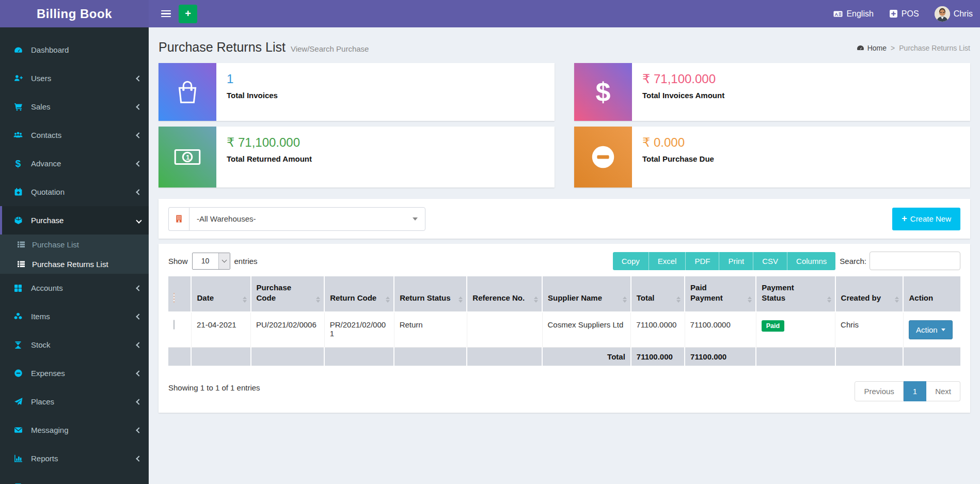  I want to click on sidebar-item-purchase: Purchase, so click(74, 220).